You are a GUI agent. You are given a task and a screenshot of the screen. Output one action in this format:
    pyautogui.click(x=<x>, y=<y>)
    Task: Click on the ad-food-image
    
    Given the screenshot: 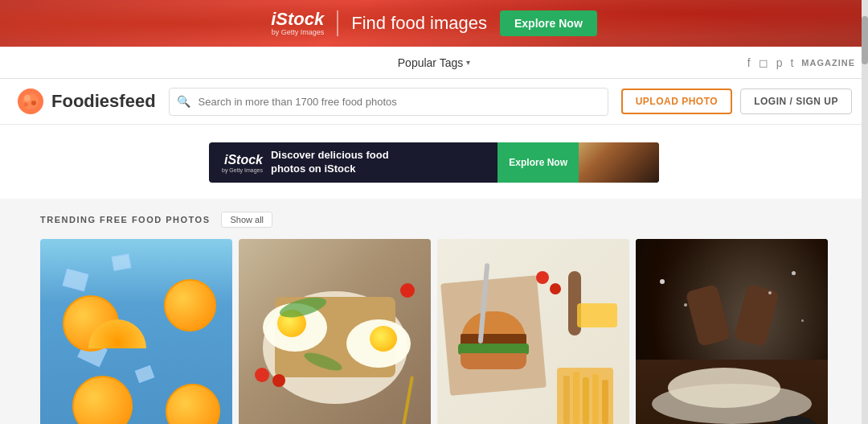 What is the action you would take?
    pyautogui.click(x=619, y=163)
    